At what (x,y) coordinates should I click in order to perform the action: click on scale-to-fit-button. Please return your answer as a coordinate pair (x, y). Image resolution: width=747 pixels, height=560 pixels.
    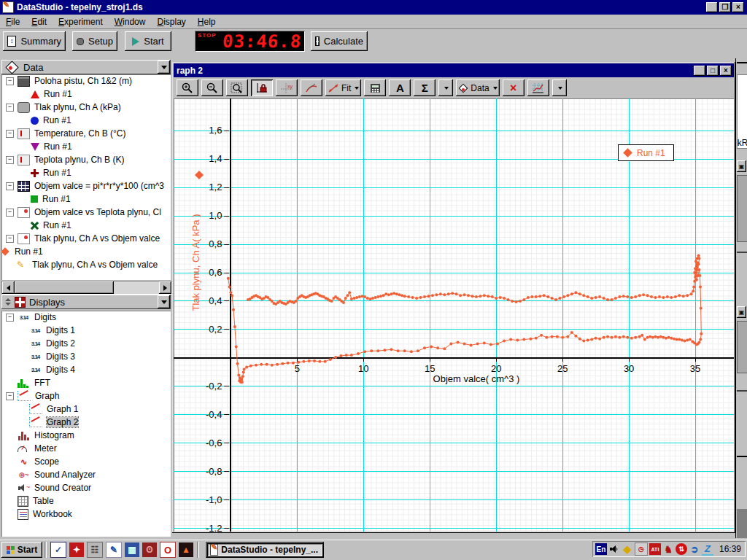
    Looking at the image, I should click on (262, 88).